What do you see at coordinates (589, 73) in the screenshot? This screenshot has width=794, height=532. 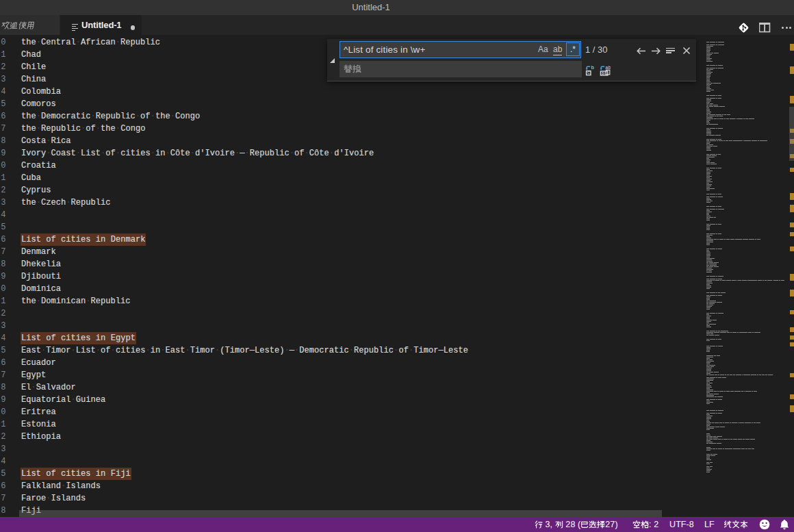 I see `svg-text: c` at bounding box center [589, 73].